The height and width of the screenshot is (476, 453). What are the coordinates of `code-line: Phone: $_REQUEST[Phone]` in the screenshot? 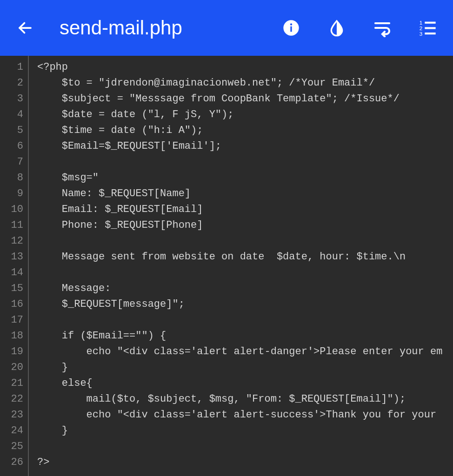 It's located at (245, 225).